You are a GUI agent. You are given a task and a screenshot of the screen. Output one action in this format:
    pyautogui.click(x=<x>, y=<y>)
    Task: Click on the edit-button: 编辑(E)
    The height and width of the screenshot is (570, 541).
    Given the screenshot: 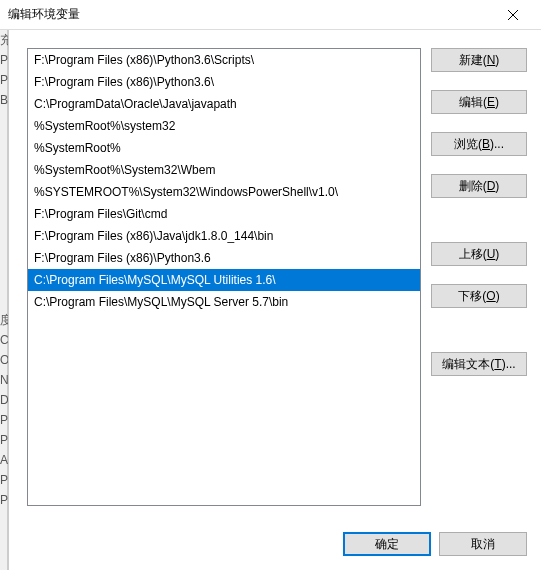 What is the action you would take?
    pyautogui.click(x=479, y=102)
    